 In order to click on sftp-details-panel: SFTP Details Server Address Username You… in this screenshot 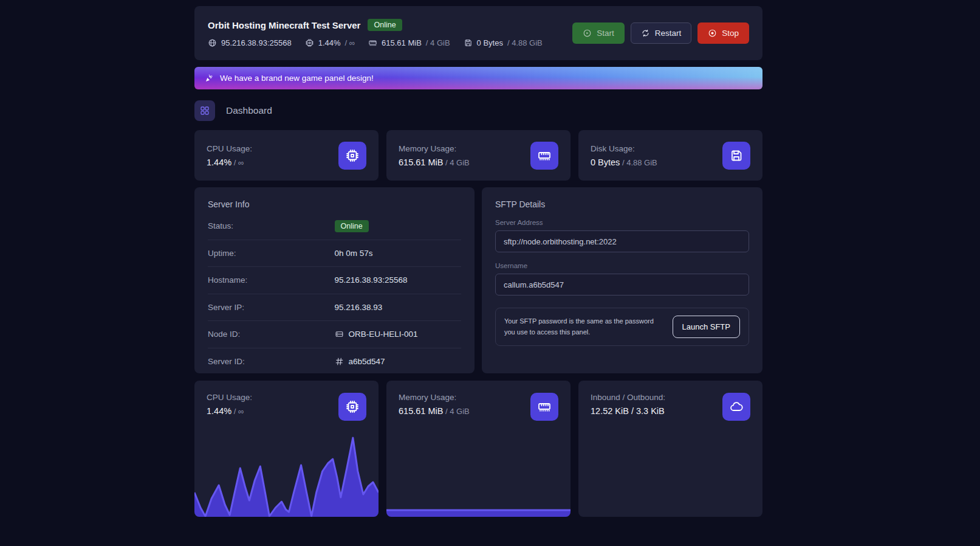, I will do `click(622, 280)`.